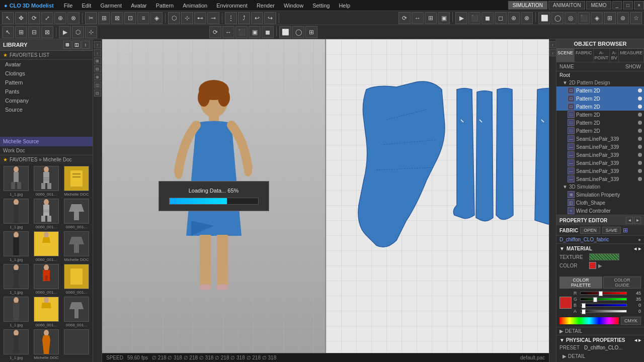 The image size is (644, 362). Describe the element at coordinates (298, 32) in the screenshot. I see `tb2-r7: ◯` at that location.